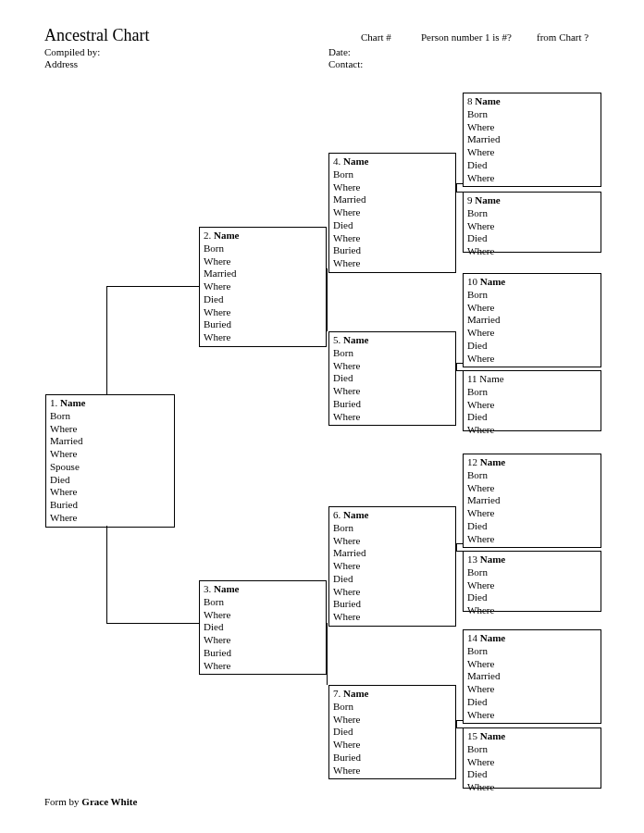 The width and height of the screenshot is (644, 833). What do you see at coordinates (340, 52) in the screenshot?
I see `date-label: Date:` at bounding box center [340, 52].